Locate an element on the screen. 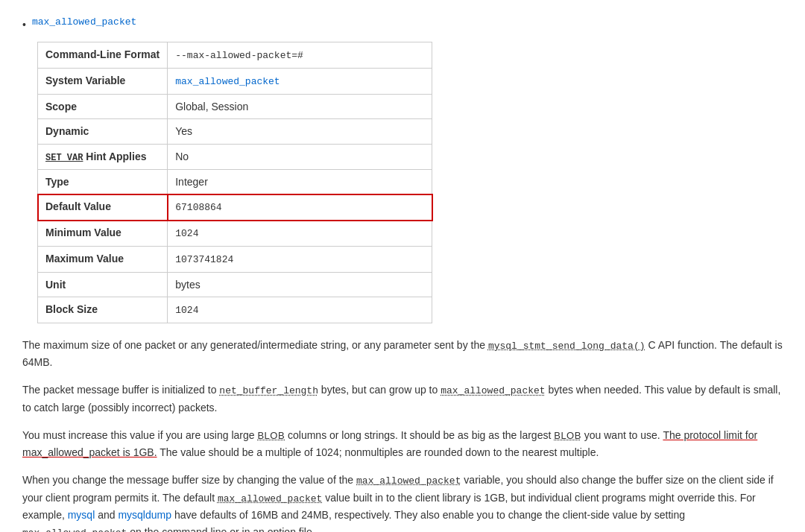 Image resolution: width=805 pixels, height=532 pixels. table-cell-key: Unit is located at coordinates (103, 285).